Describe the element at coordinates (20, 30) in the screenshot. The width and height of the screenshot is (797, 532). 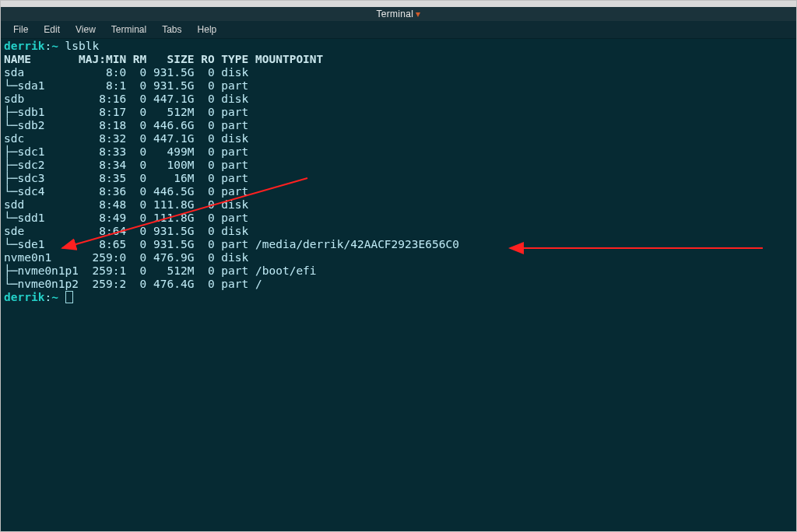
I see `menu-file: File` at that location.